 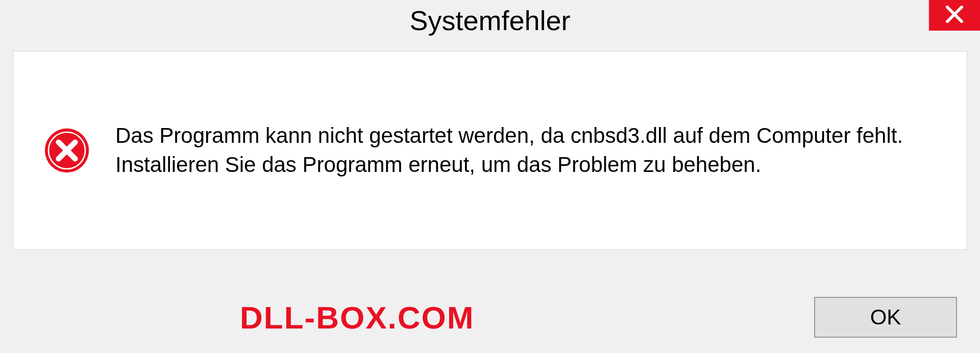 What do you see at coordinates (490, 20) in the screenshot?
I see `dialog-title: Systemfehler` at bounding box center [490, 20].